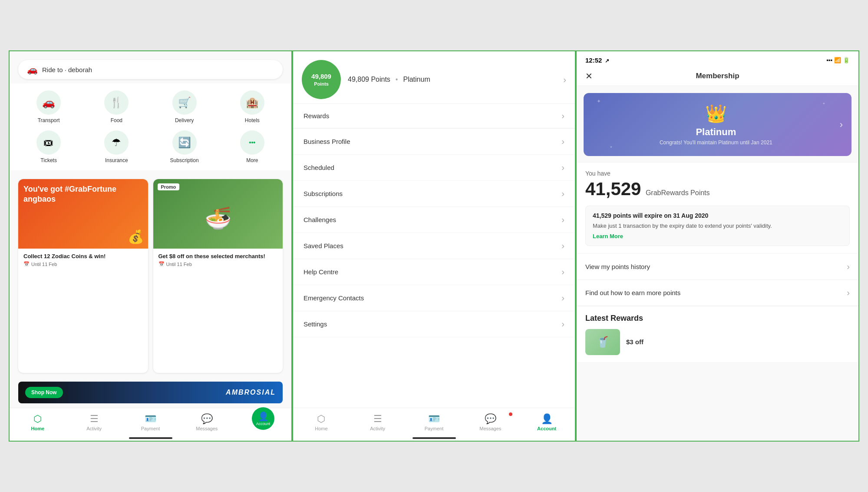 The image size is (868, 492). Describe the element at coordinates (717, 293) in the screenshot. I see `action-earn-points: Find out how to earn more points ›` at that location.